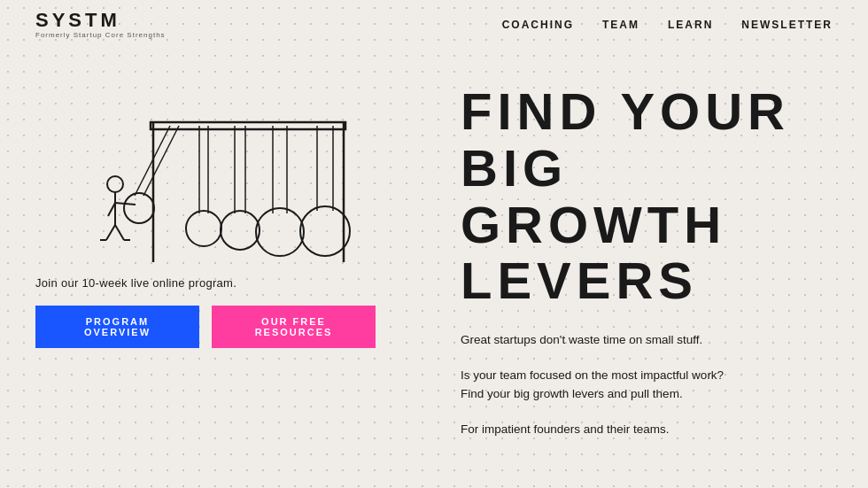 The image size is (868, 488). What do you see at coordinates (621, 25) in the screenshot?
I see `nav-team: TEAM` at bounding box center [621, 25].